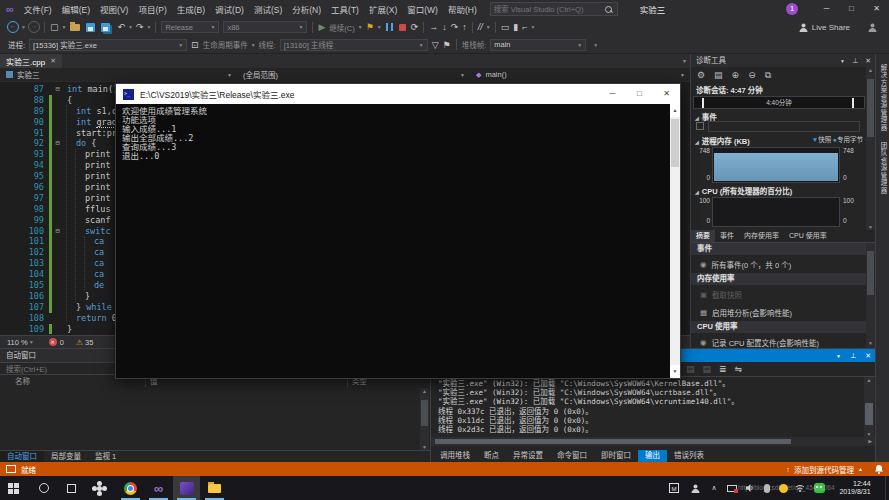  What do you see at coordinates (186, 488) in the screenshot?
I see `active-app-button` at bounding box center [186, 488].